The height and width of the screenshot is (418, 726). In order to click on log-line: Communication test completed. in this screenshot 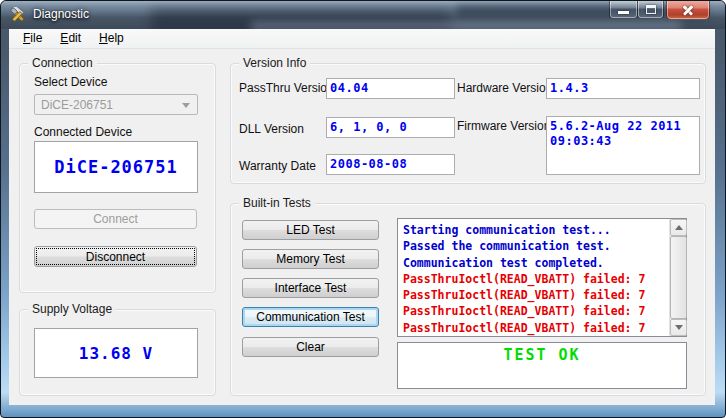, I will do `click(536, 263)`.